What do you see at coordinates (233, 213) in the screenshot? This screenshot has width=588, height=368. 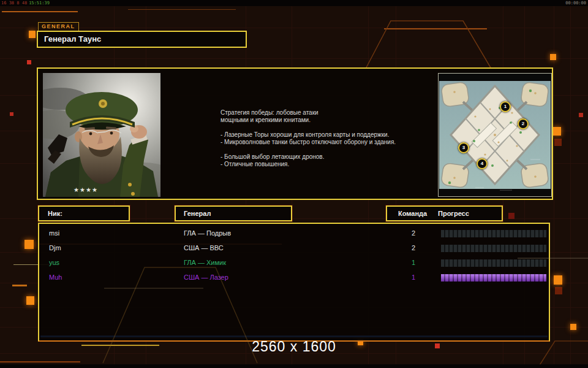 I see `column-header-general: Генерал` at bounding box center [233, 213].